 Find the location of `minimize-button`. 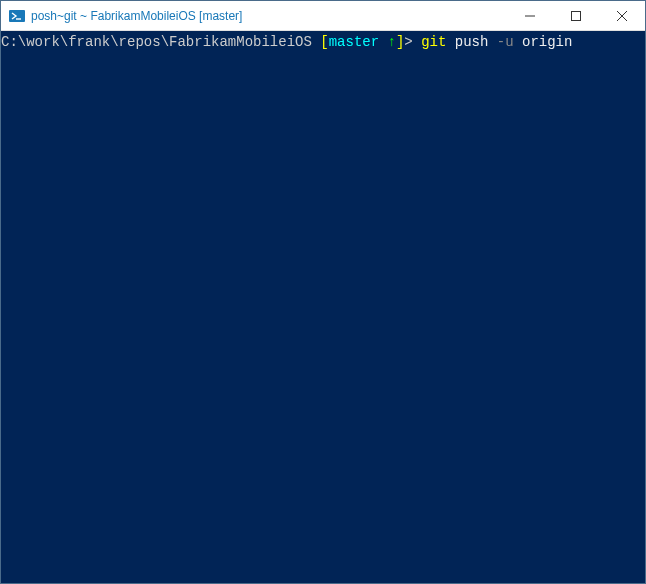

minimize-button is located at coordinates (530, 16).